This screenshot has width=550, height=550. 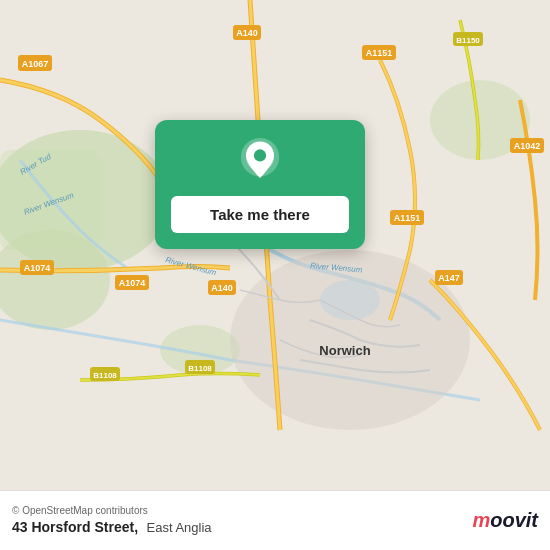 I want to click on moovit-rest: oovit, so click(x=514, y=520).